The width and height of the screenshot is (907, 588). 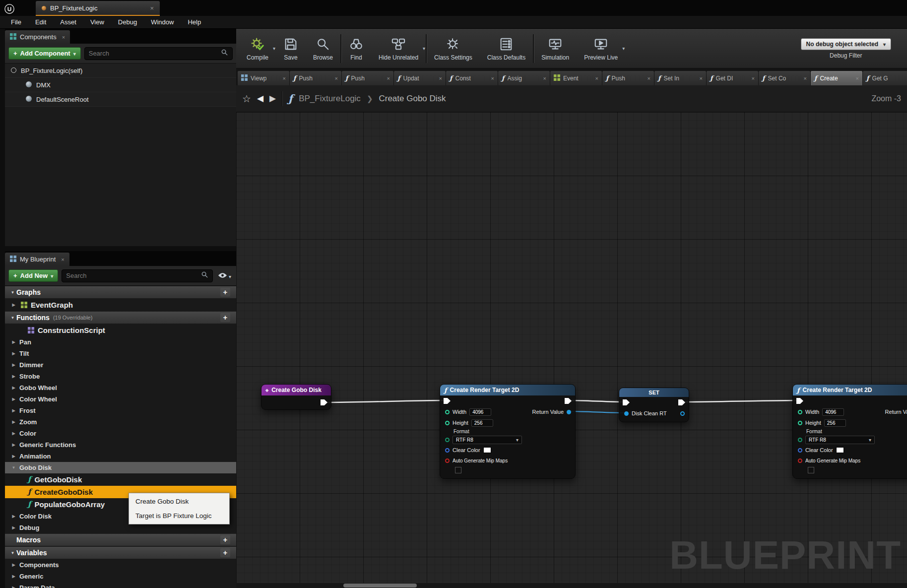 I want to click on mb-row-graphs: Graphs, so click(x=121, y=292).